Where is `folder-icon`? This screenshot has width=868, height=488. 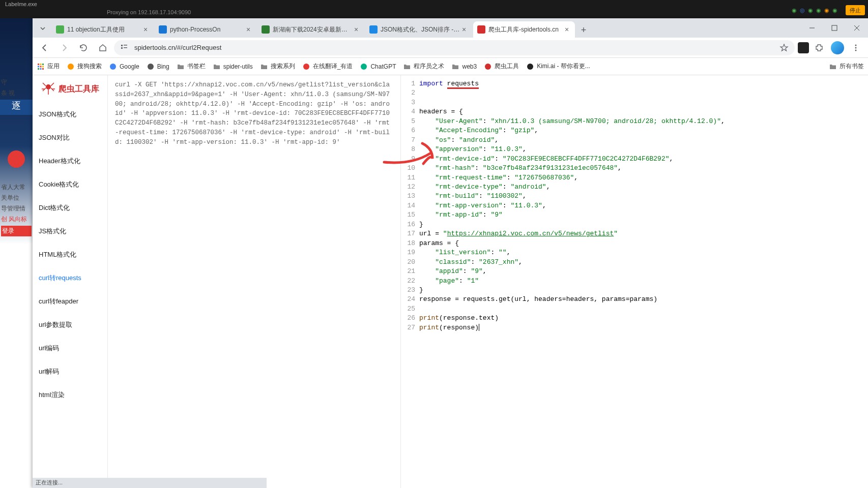
folder-icon is located at coordinates (455, 67).